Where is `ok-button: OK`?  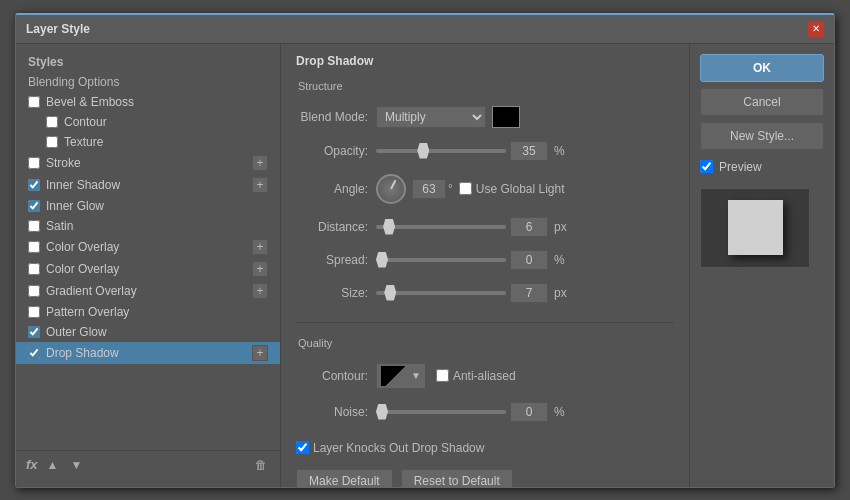 ok-button: OK is located at coordinates (762, 68).